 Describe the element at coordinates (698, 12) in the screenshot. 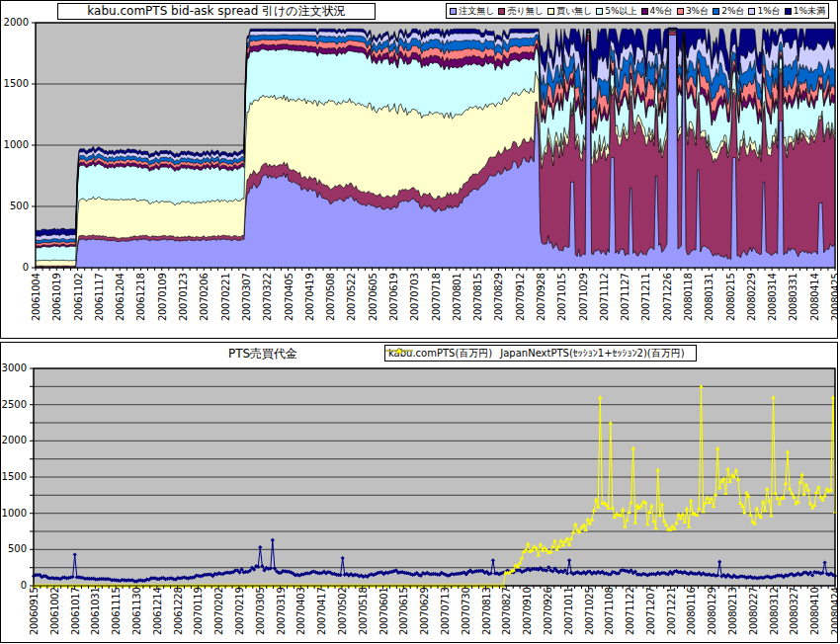

I see `legend-label: 3%台` at that location.